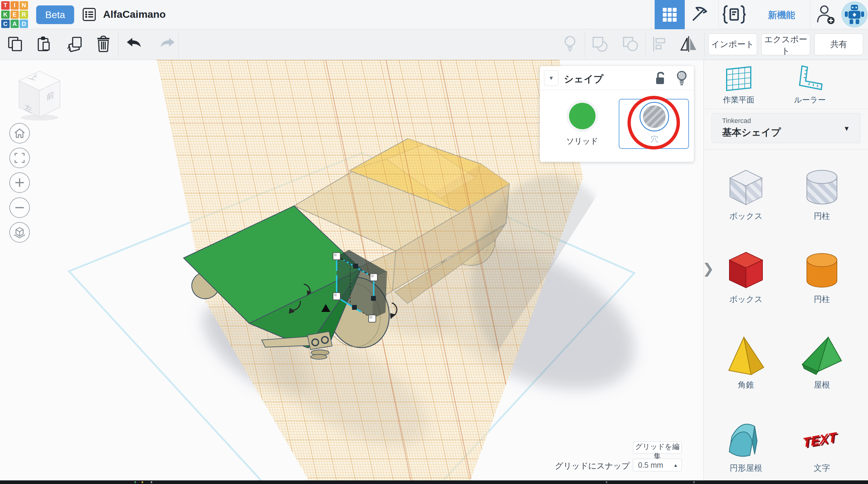 This screenshot has width=868, height=484. Describe the element at coordinates (15, 24) in the screenshot. I see `logo-tile: A` at that location.